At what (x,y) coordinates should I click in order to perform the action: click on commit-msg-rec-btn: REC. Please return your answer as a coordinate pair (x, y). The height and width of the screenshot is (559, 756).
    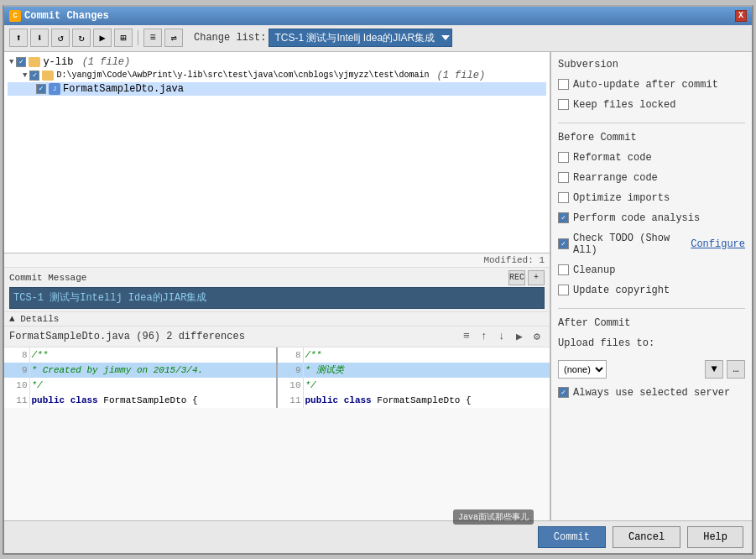
    Looking at the image, I should click on (517, 278).